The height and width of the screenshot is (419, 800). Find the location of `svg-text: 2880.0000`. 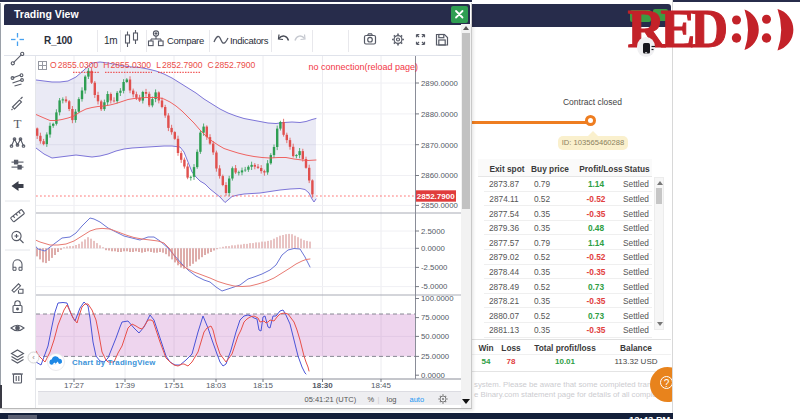

svg-text: 2880.0000 is located at coordinates (440, 114).